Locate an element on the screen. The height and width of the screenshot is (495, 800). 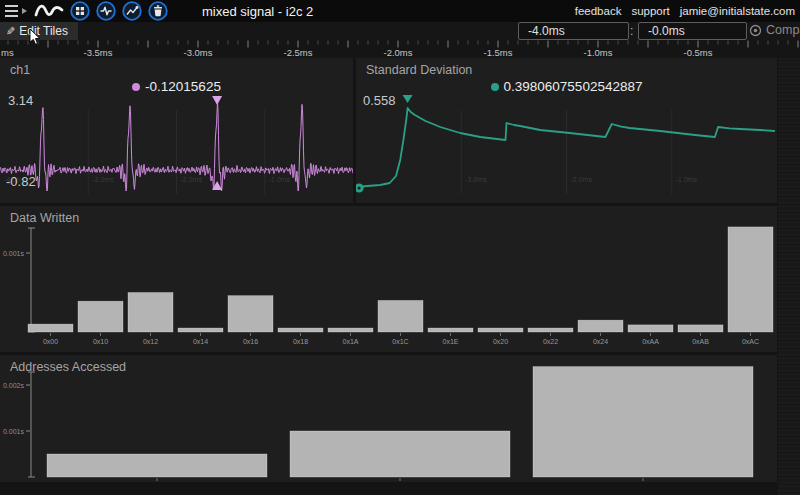
compare-icon is located at coordinates (756, 30).